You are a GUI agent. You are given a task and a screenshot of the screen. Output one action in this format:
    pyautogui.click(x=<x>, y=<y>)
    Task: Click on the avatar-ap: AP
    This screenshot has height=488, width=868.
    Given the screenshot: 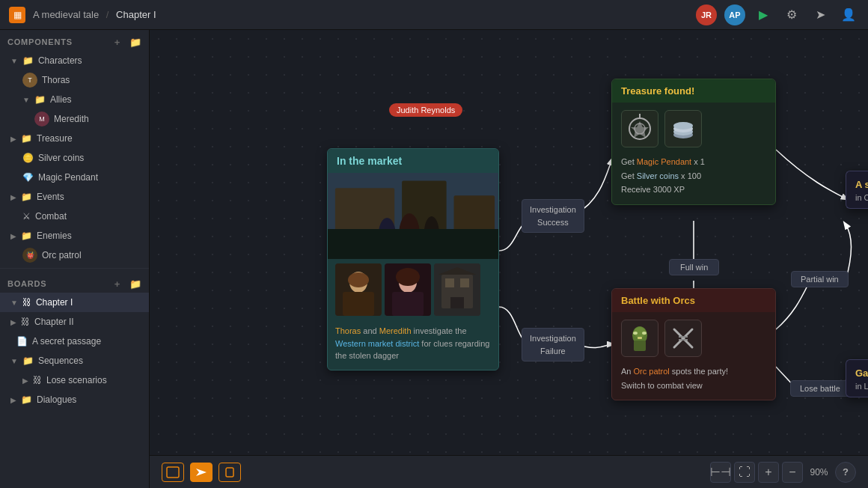 What is the action you would take?
    pyautogui.click(x=735, y=15)
    